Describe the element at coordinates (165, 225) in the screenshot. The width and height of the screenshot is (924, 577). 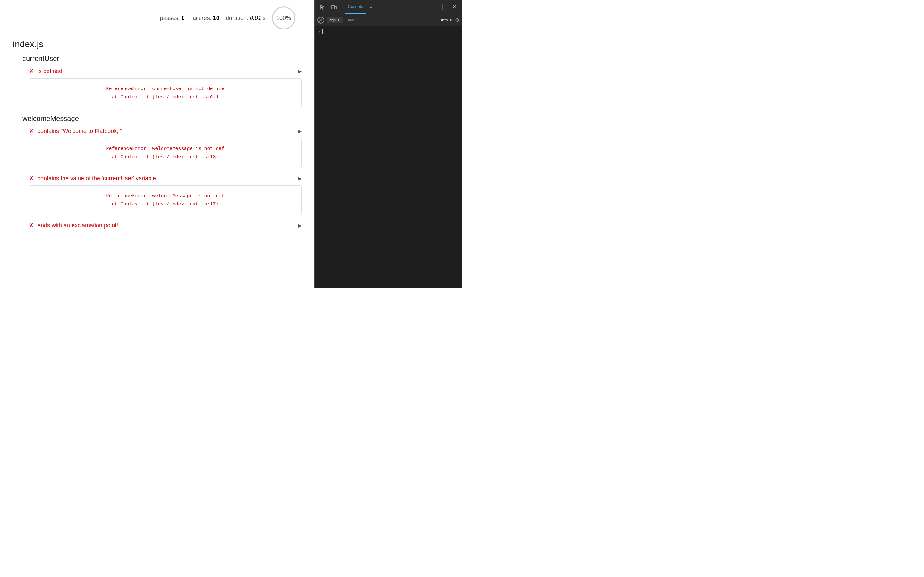
I see `test-item-4: ✗ ends with an exclamation point! ▶` at that location.